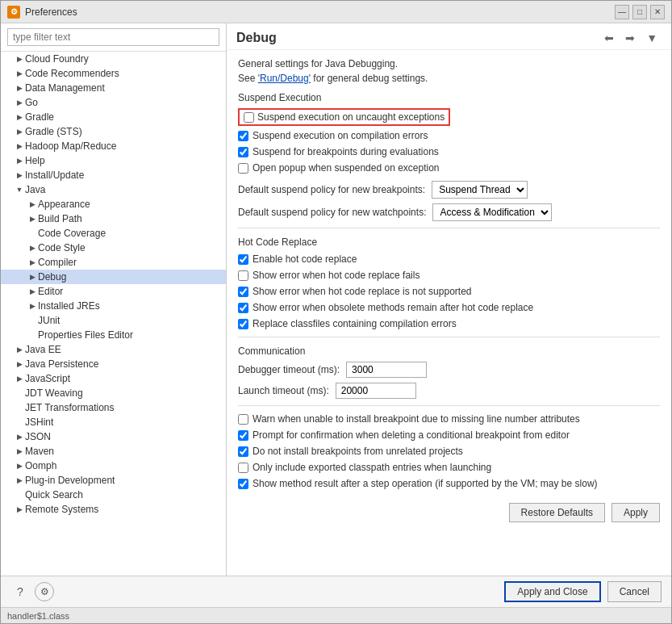 Image resolution: width=672 pixels, height=624 pixels. Describe the element at coordinates (552, 592) in the screenshot. I see `apply-close-button: Apply and Close` at that location.